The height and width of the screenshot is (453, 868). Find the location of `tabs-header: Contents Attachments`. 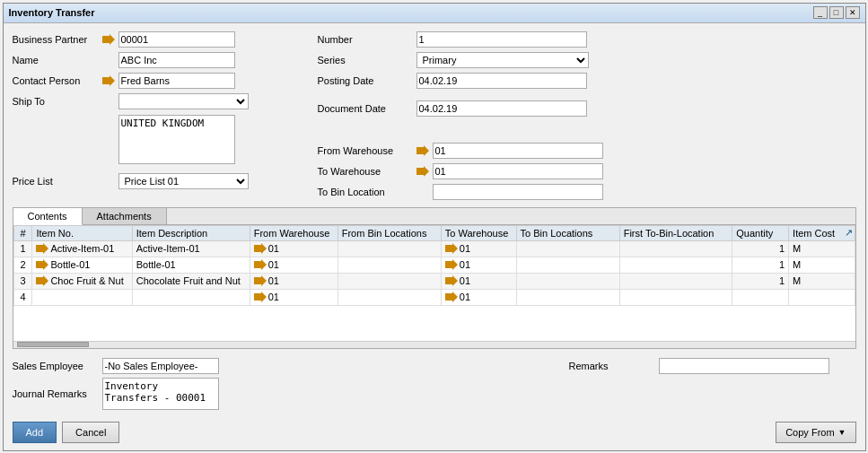

tabs-header: Contents Attachments is located at coordinates (434, 217).